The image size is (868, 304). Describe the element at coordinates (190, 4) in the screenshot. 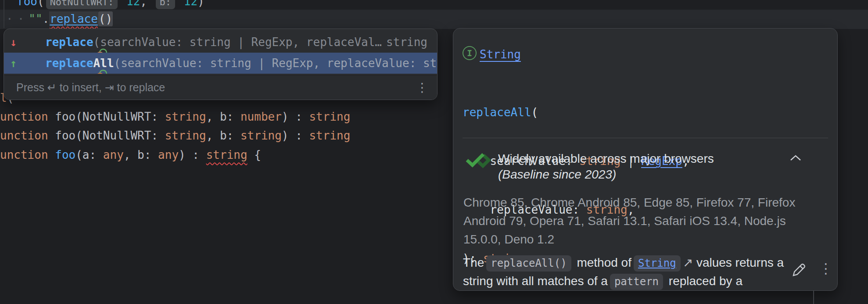

I see `code-token: 12` at that location.